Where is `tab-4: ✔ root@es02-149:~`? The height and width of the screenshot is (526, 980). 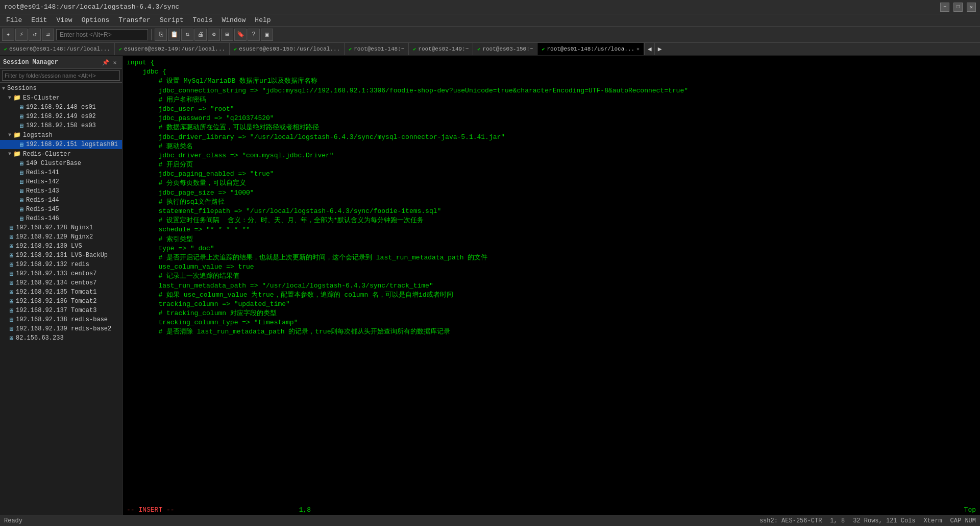 tab-4: ✔ root@es02-149:~ is located at coordinates (441, 49).